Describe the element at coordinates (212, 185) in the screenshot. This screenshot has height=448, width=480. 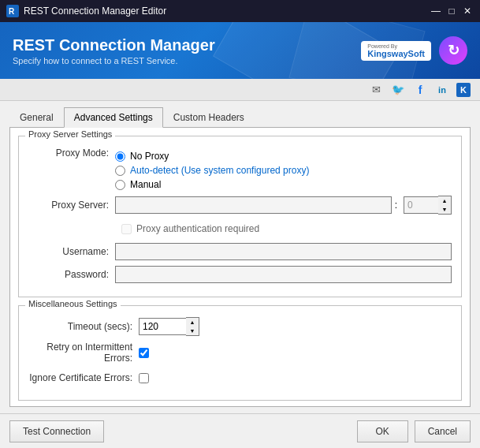
I see `radio-manual: Manual` at that location.